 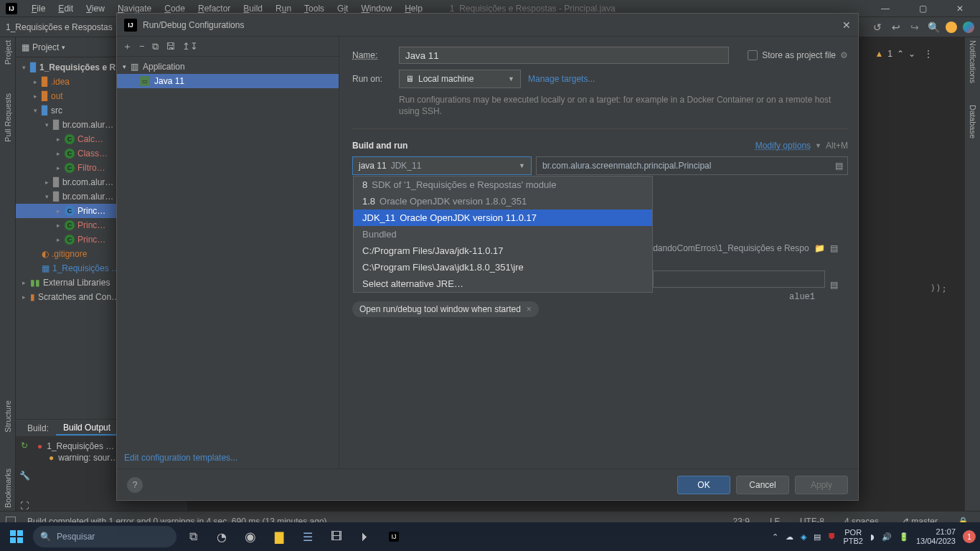 I want to click on tool-notifications-tab: Notifications, so click(x=973, y=62).